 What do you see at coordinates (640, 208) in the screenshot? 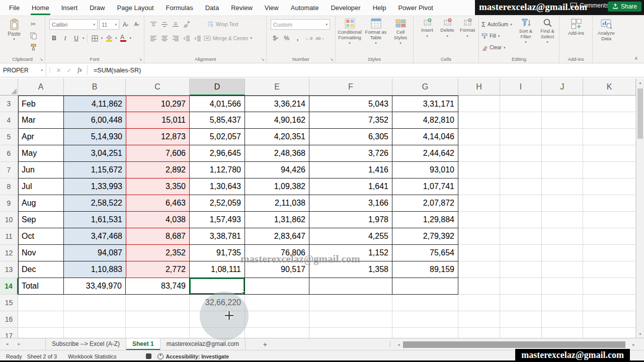
I see `vertical-scrollbar: ▲ ▼` at bounding box center [640, 208].